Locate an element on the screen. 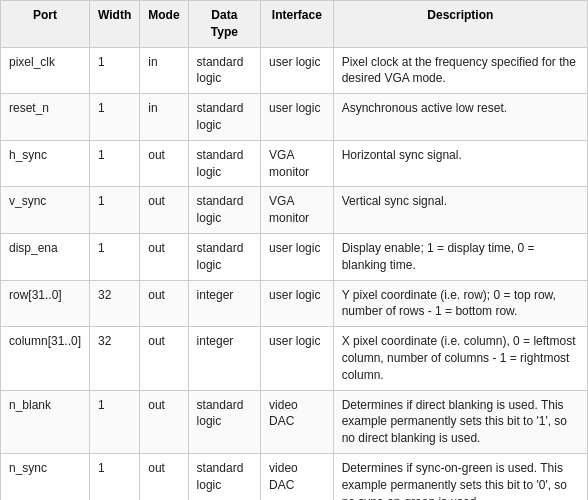 The image size is (588, 500). cell-description: Vertical sync signal. is located at coordinates (460, 210).